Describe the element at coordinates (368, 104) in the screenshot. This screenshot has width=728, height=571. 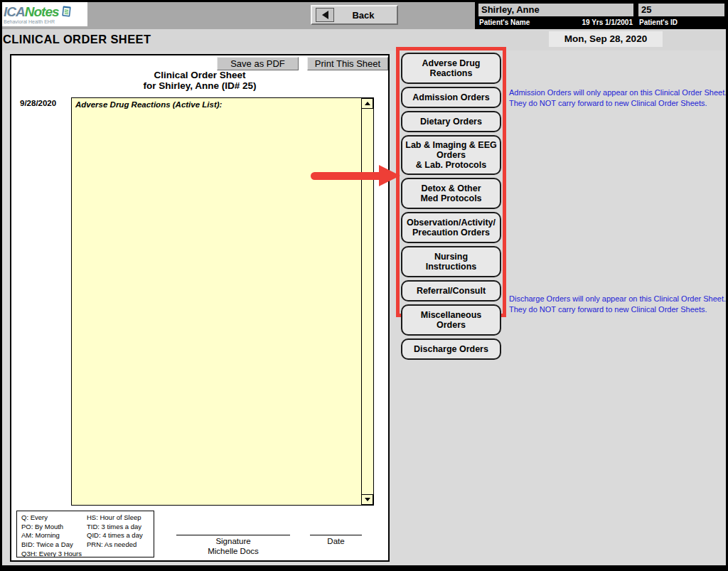
I see `scroll-up-icon` at that location.